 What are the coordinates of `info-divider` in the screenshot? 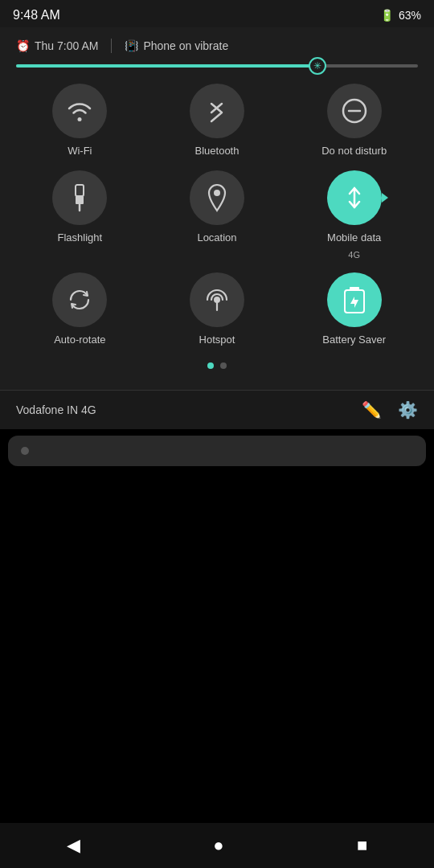 It's located at (111, 46).